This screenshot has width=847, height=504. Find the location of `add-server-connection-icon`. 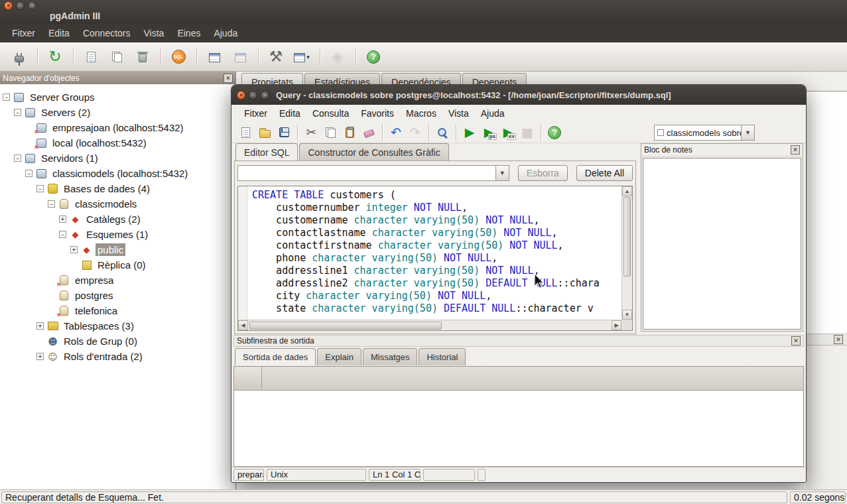

add-server-connection-icon is located at coordinates (19, 57).